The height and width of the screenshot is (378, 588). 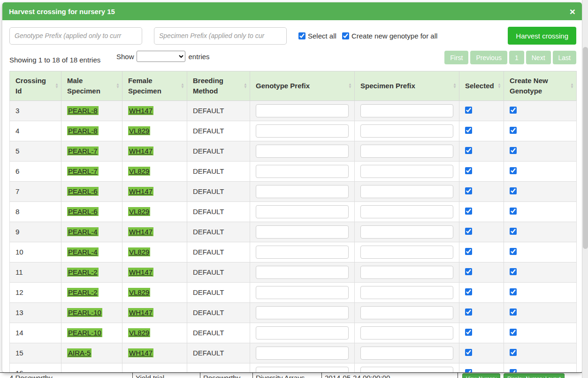 What do you see at coordinates (36, 86) in the screenshot?
I see `column-header-crossing-id: Crossing Id▲▼` at bounding box center [36, 86].